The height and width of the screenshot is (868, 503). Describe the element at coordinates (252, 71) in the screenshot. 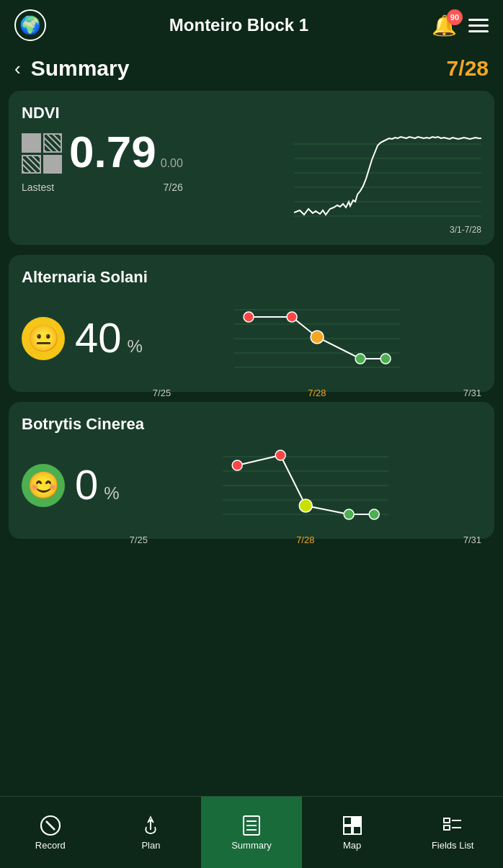

I see `page-title-bar: ‹ Summary 7/28` at that location.